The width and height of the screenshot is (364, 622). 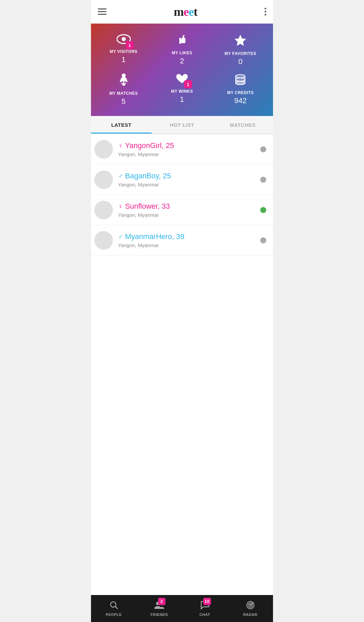 I want to click on user-name: ♀ YangonGirl, 25, so click(x=189, y=146).